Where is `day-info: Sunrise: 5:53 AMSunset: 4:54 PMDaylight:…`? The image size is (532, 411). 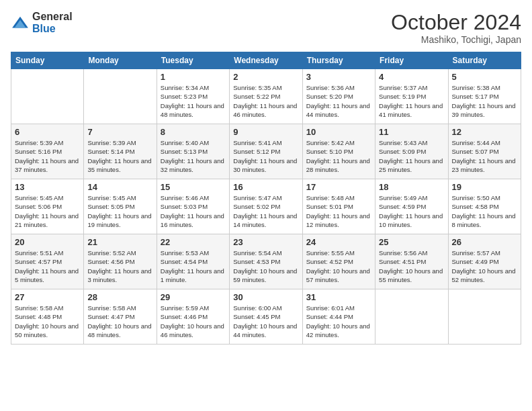 day-info: Sunrise: 5:53 AMSunset: 4:54 PMDaylight:… is located at coordinates (193, 266).